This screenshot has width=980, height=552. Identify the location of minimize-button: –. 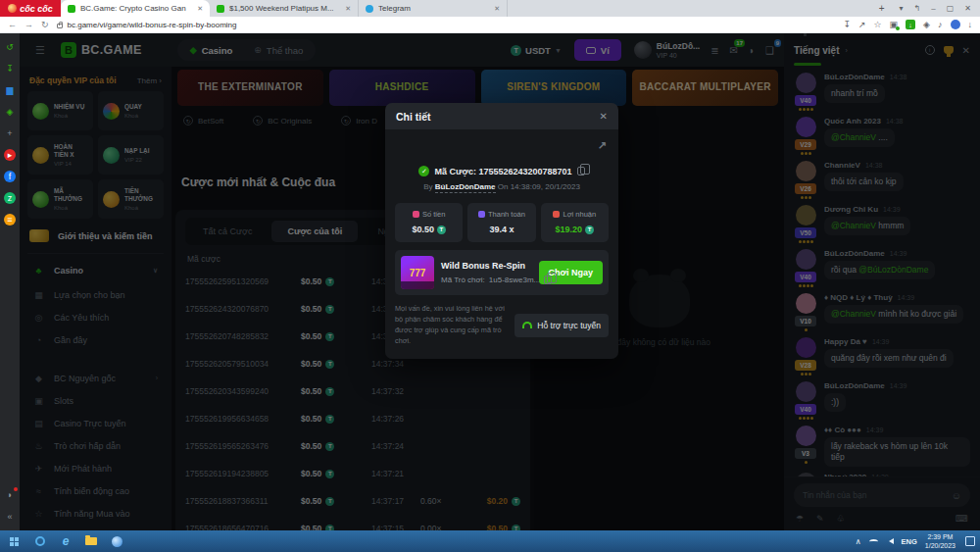
(933, 8).